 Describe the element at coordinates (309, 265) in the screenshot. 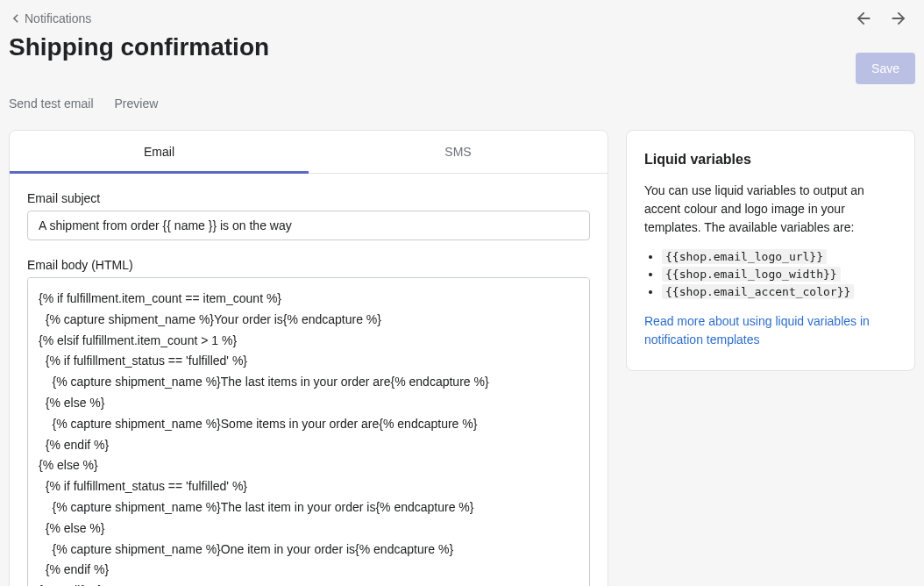

I see `email-body-label: Email body (HTML)` at that location.